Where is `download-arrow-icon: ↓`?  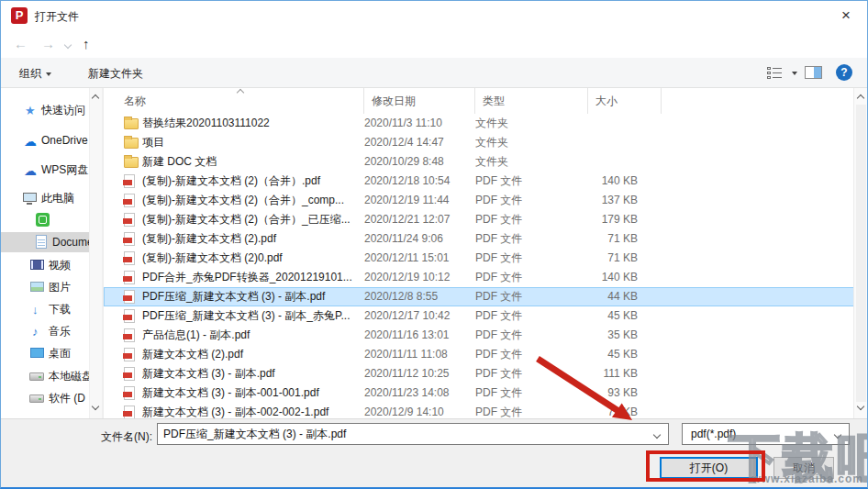
download-arrow-icon: ↓ is located at coordinates (35, 310).